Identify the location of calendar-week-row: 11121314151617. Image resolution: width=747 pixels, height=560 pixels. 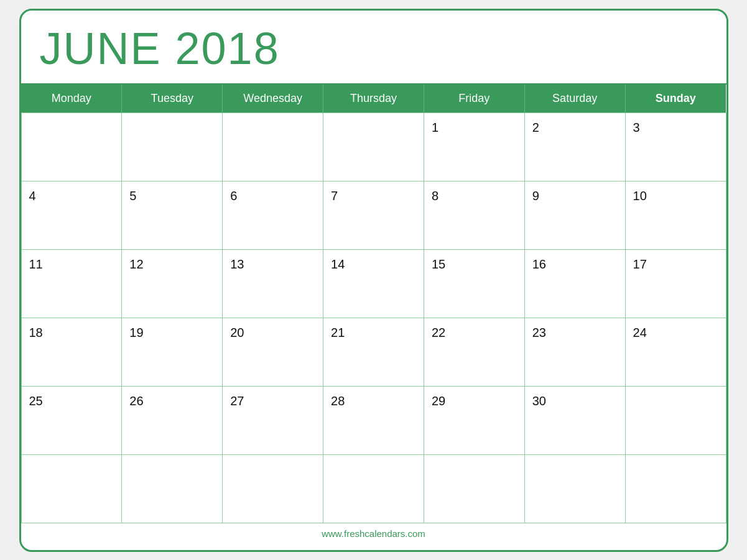
(373, 283).